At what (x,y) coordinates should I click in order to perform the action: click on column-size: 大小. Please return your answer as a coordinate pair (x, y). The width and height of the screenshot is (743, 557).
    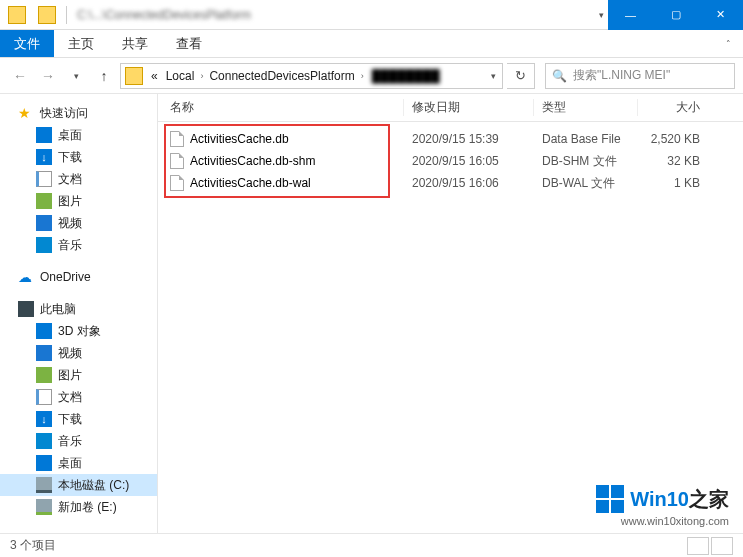
    Looking at the image, I should click on (677, 108).